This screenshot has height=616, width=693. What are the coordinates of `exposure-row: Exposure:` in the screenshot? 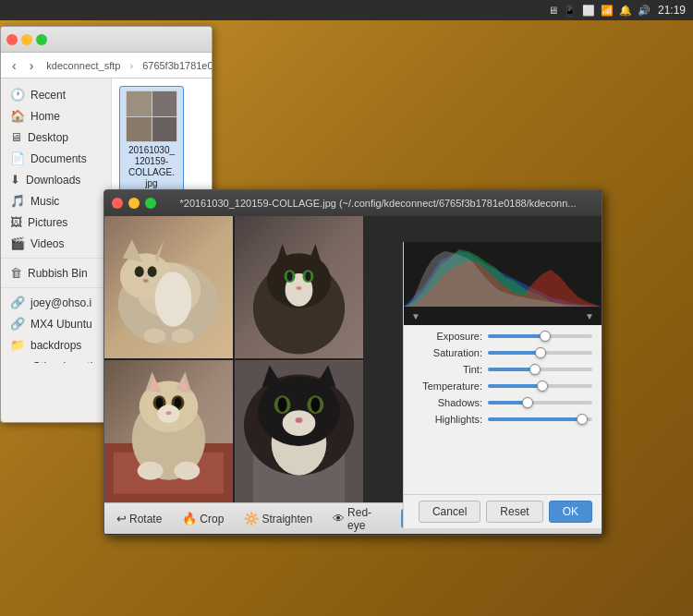 It's located at (503, 336).